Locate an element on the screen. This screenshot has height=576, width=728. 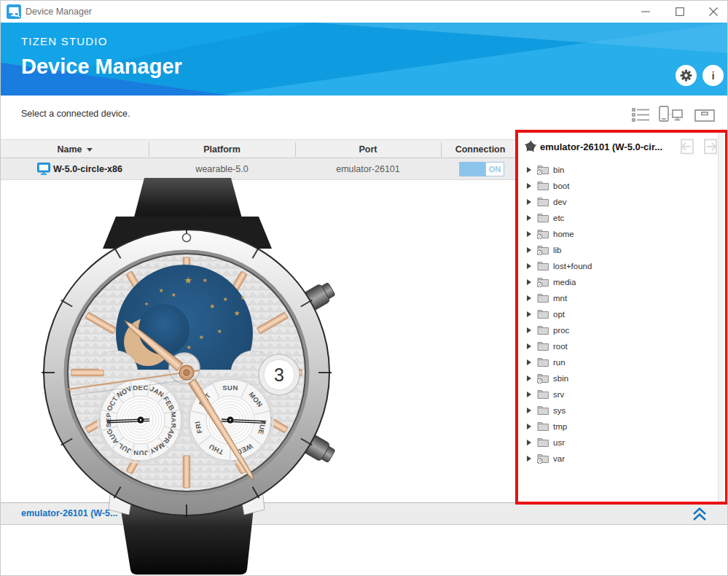
svg-text: SEP is located at coordinates (108, 420).